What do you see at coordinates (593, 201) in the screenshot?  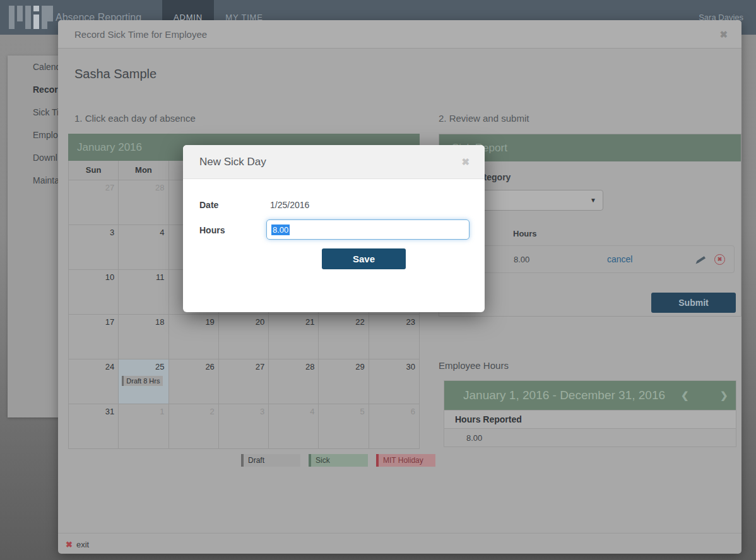 I see `chevron-down-icon: ▼` at bounding box center [593, 201].